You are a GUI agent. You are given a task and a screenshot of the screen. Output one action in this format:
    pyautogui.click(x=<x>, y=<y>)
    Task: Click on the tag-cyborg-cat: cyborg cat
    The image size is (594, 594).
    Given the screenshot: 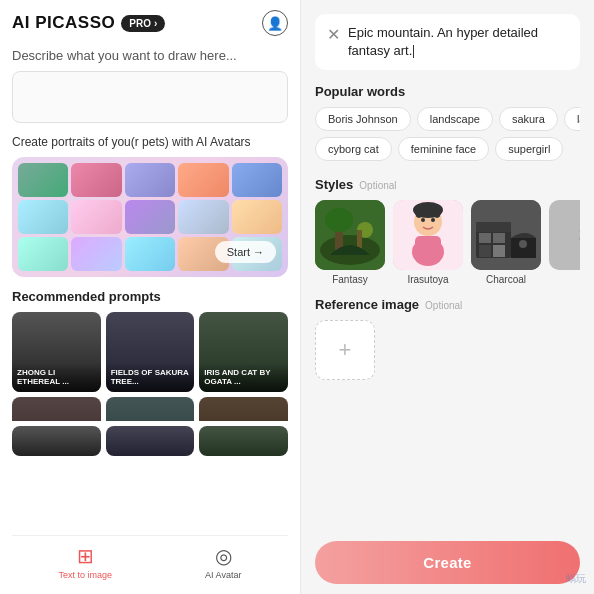 What is the action you would take?
    pyautogui.click(x=354, y=149)
    